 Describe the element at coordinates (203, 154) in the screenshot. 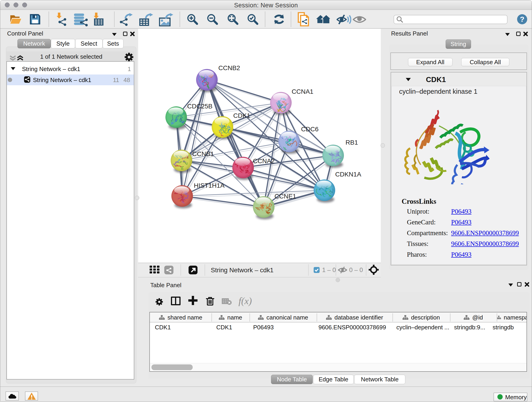

I see `svg-text: CCNB1` at that location.